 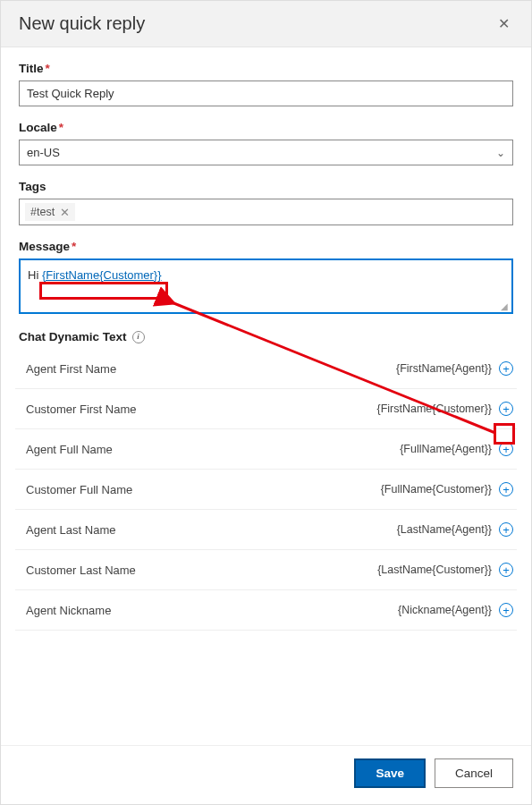 I want to click on dynamic-label: Agent Nickname, so click(x=68, y=610).